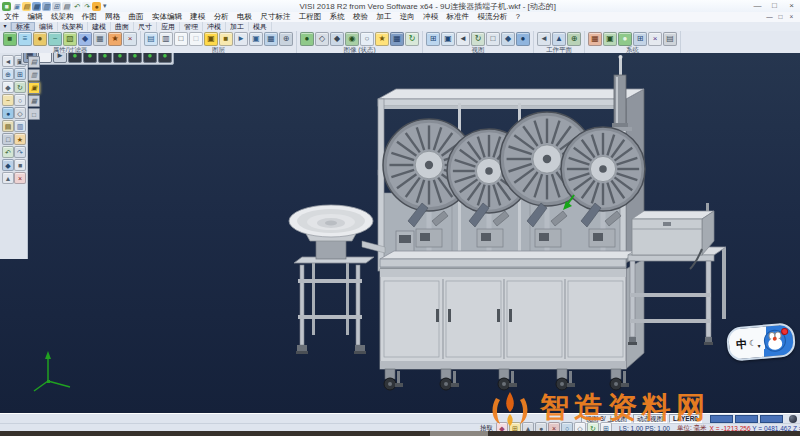 This screenshot has height=436, width=800. Describe the element at coordinates (6, 26) in the screenshot. I see `toolbar-overflow-icon: ▾` at that location.